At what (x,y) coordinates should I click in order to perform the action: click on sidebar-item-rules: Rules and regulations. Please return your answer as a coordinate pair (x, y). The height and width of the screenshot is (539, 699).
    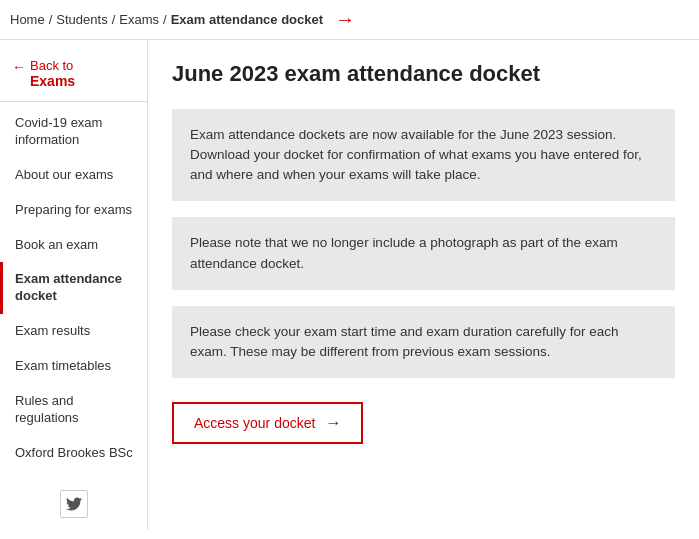
    Looking at the image, I should click on (74, 410).